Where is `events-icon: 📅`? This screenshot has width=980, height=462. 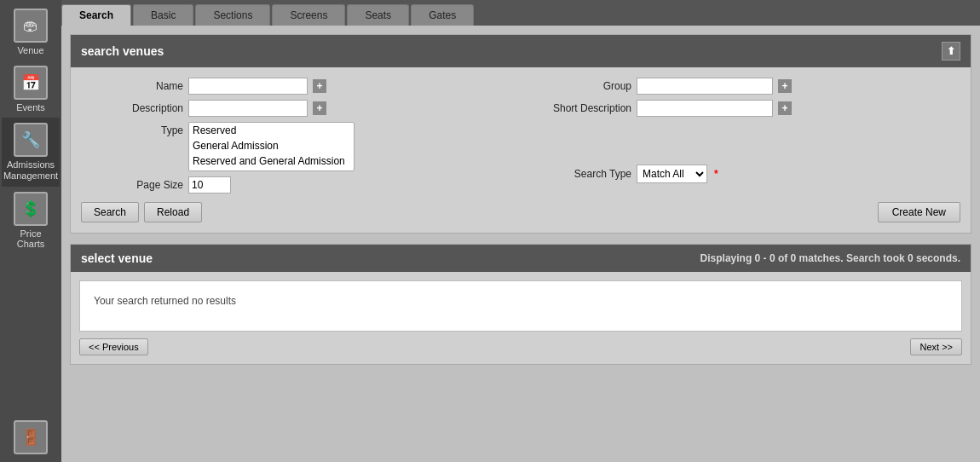
events-icon: 📅 is located at coordinates (31, 83).